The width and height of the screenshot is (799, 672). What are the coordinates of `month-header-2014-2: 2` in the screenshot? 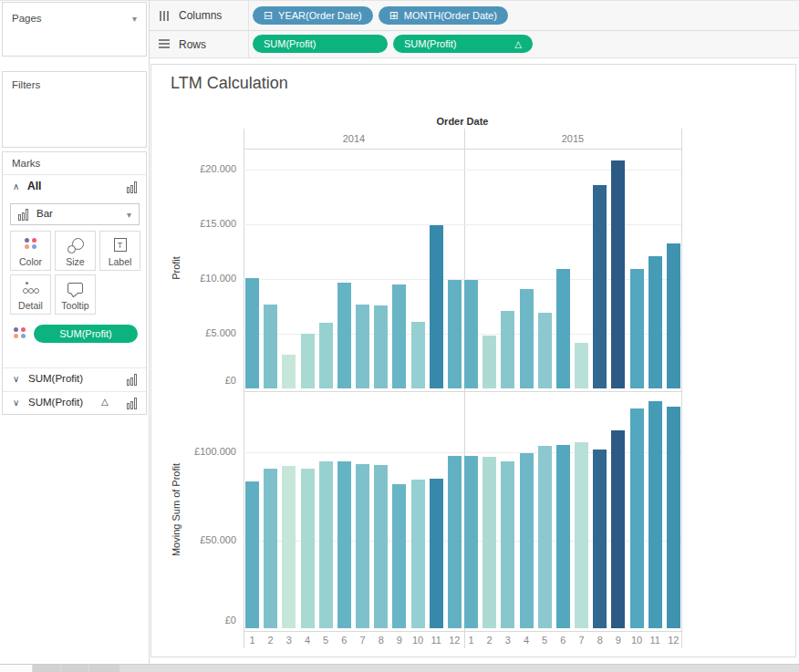 It's located at (271, 640).